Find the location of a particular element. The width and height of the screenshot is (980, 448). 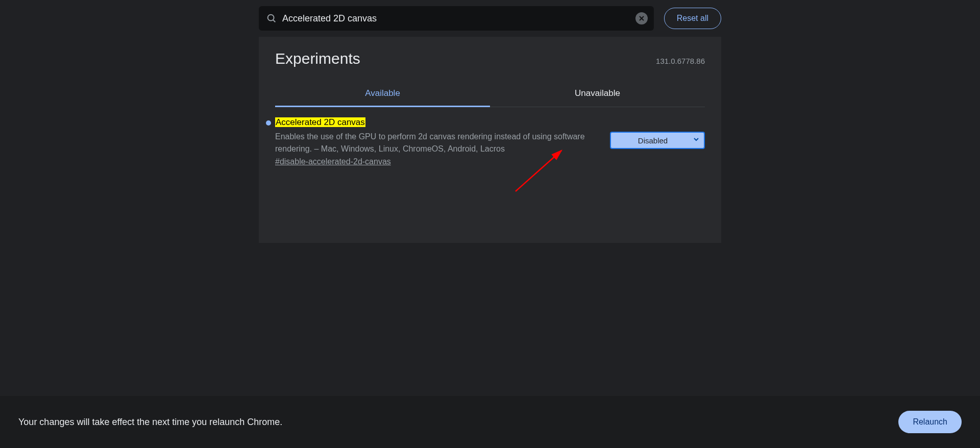

relaunch-footer: Your changes will take effect the next t… is located at coordinates (490, 422).